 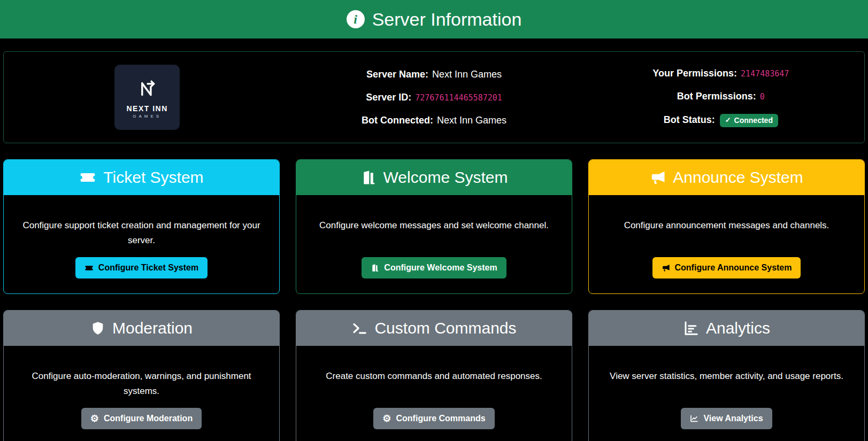 I want to click on your-permissions-value: 2147483647, so click(x=765, y=74).